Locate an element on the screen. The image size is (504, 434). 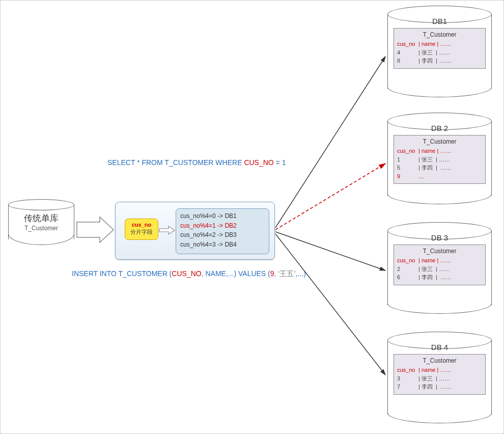
db3-table: T_Customer cus_no| name | …… 2| 张三 | …… … is located at coordinates (440, 265).